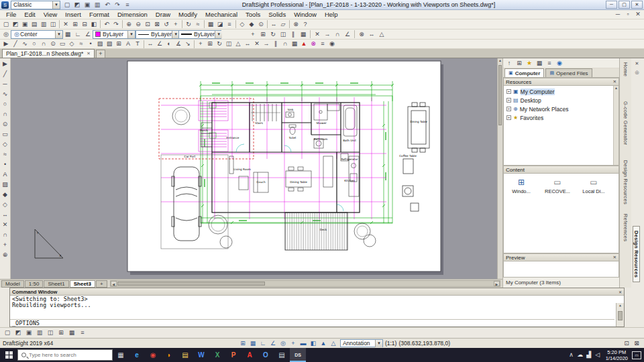  What do you see at coordinates (293, 343) in the screenshot?
I see `etrack-toggle-icon: +` at bounding box center [293, 343].